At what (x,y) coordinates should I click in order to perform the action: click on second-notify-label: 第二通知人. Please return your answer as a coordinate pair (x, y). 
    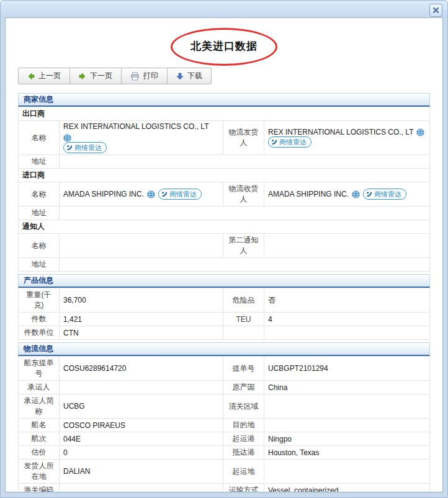
    Looking at the image, I should click on (244, 246).